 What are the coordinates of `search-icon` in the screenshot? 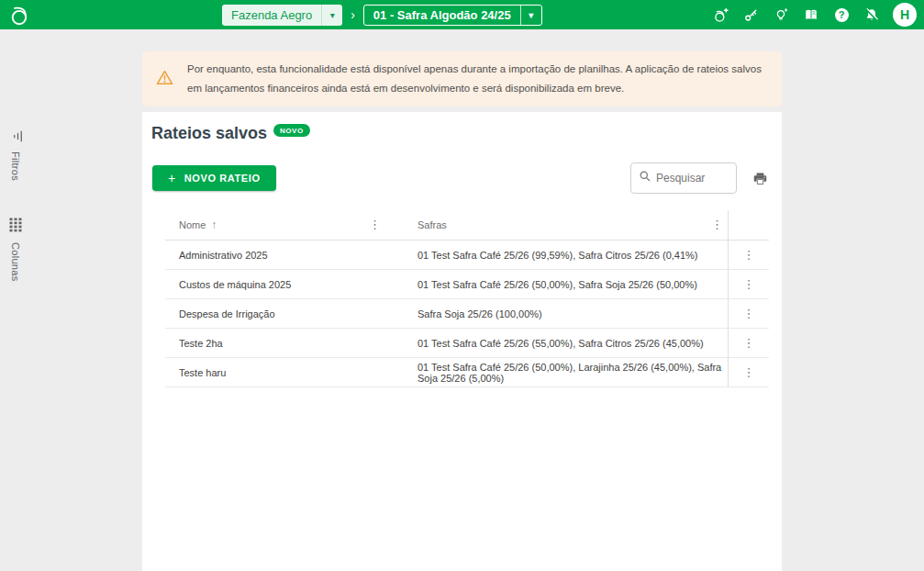 It's located at (645, 178).